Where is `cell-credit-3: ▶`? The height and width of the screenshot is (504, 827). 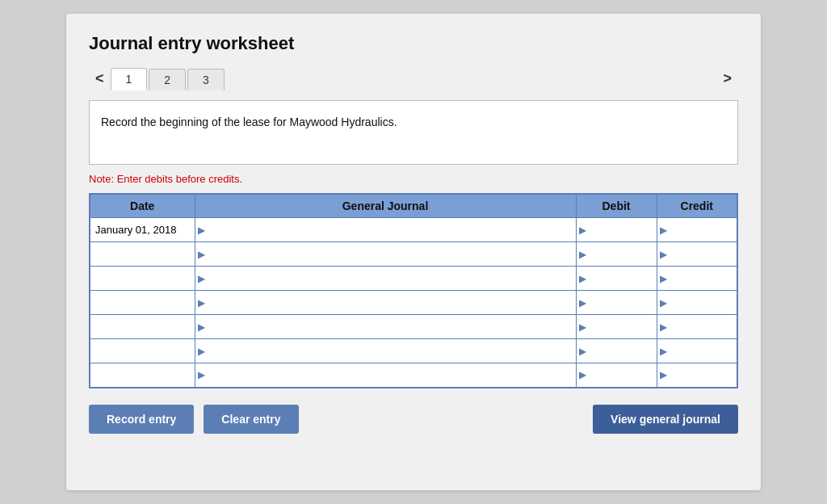
cell-credit-3: ▶ is located at coordinates (697, 303).